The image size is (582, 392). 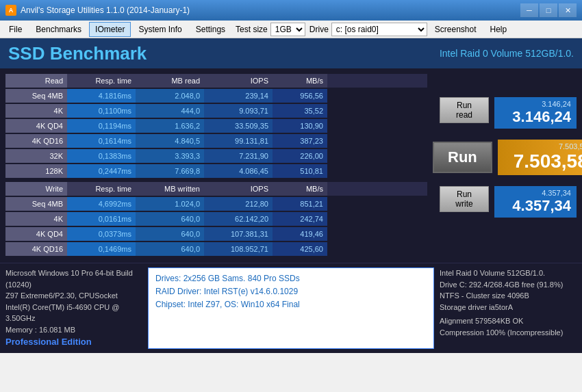 What do you see at coordinates (36, 219) in the screenshot?
I see `write-label-4k: 4K` at bounding box center [36, 219].